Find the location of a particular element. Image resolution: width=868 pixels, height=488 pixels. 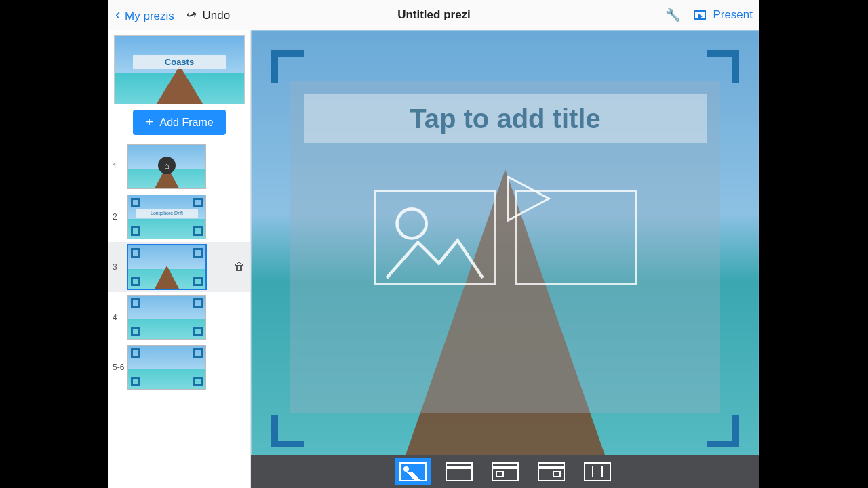

add-frame-button: + Add Frame is located at coordinates (179, 122).